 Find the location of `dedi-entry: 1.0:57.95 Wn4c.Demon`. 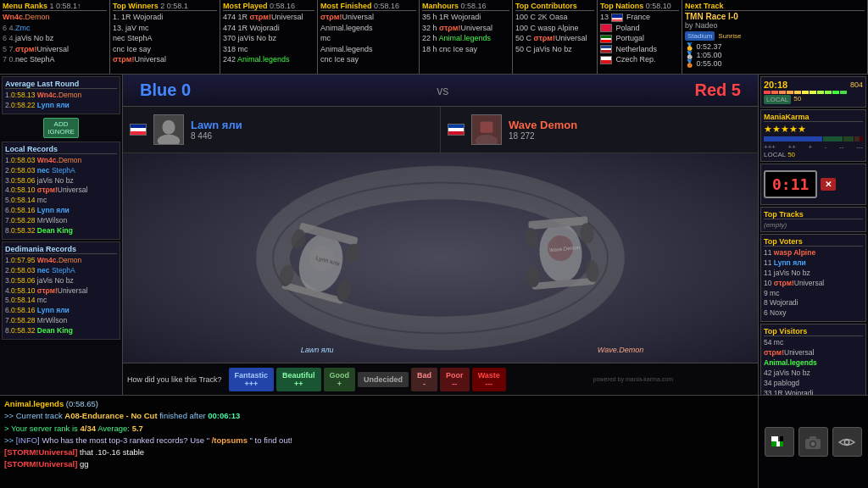

dedi-entry: 1.0:57.95 Wn4c.Demon is located at coordinates (61, 261).